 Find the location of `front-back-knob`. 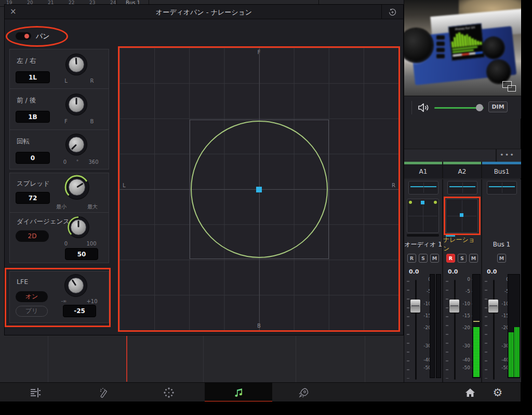

front-back-knob is located at coordinates (76, 105).